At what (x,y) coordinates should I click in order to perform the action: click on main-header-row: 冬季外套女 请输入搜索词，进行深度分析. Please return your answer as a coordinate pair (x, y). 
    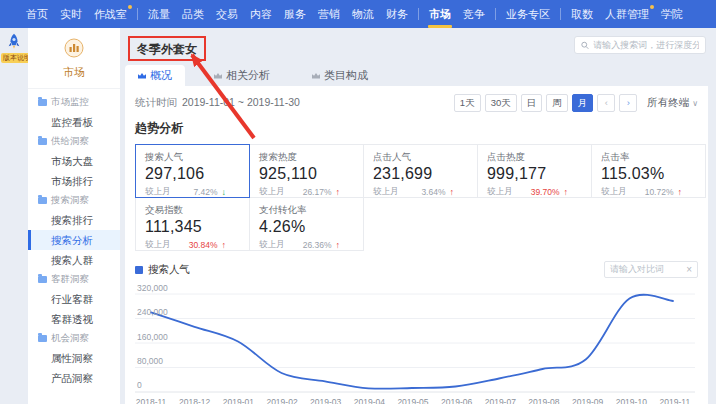
    Looking at the image, I should click on (416, 49).